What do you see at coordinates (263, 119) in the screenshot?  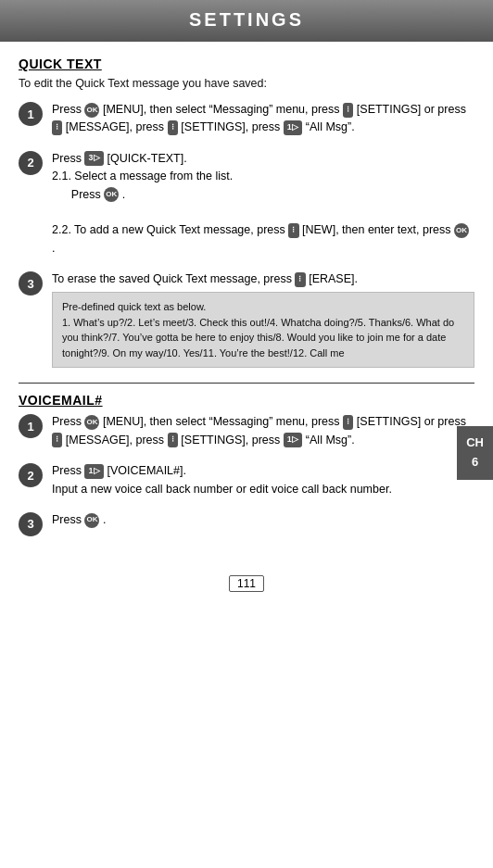 I see `step-1-content: Press OK [MENU], then select “Messaging”…` at bounding box center [263, 119].